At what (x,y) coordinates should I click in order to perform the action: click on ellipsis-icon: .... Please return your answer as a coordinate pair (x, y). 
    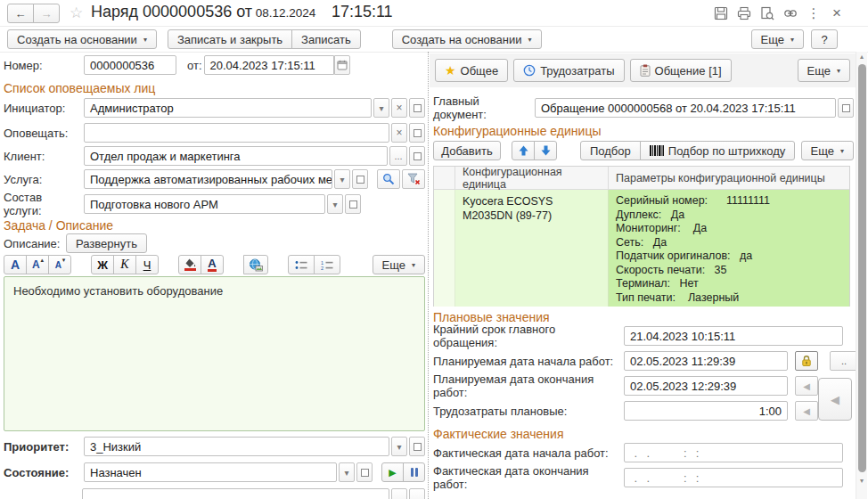
    Looking at the image, I should click on (397, 156).